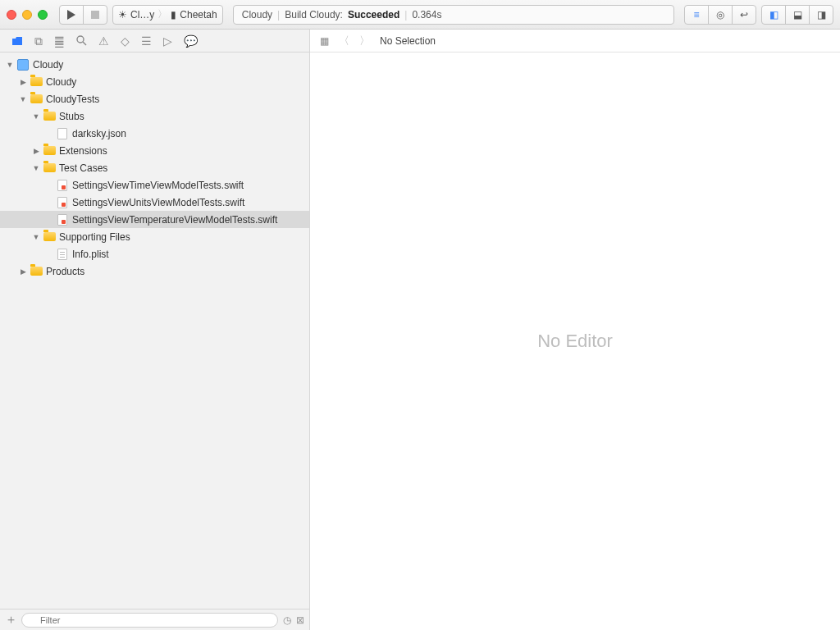 Image resolution: width=840 pixels, height=630 pixels. Describe the element at coordinates (11, 15) in the screenshot. I see `close-window-button` at that location.